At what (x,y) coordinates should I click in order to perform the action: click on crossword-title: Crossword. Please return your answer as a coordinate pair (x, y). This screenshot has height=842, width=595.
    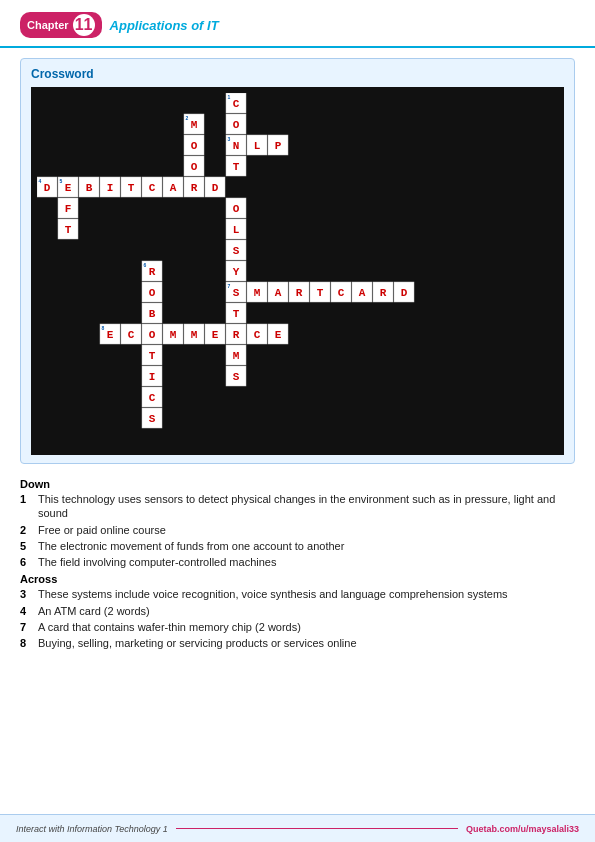
    Looking at the image, I should click on (298, 74).